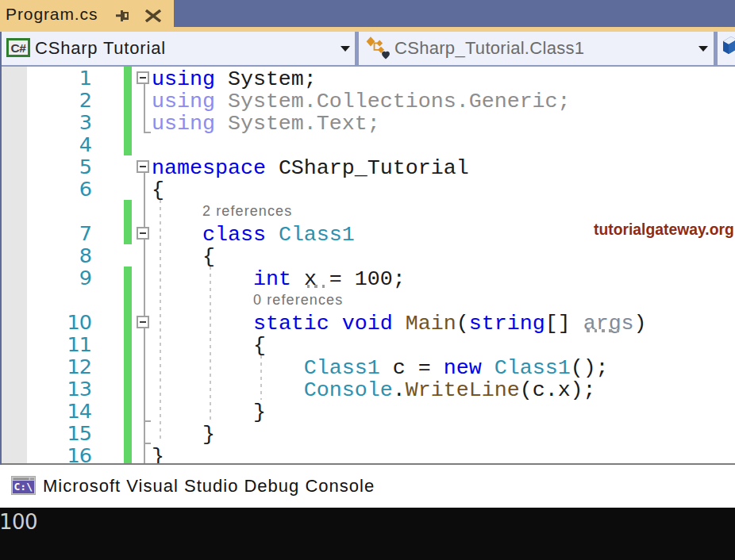  I want to click on navbar-separator, so click(357, 48).